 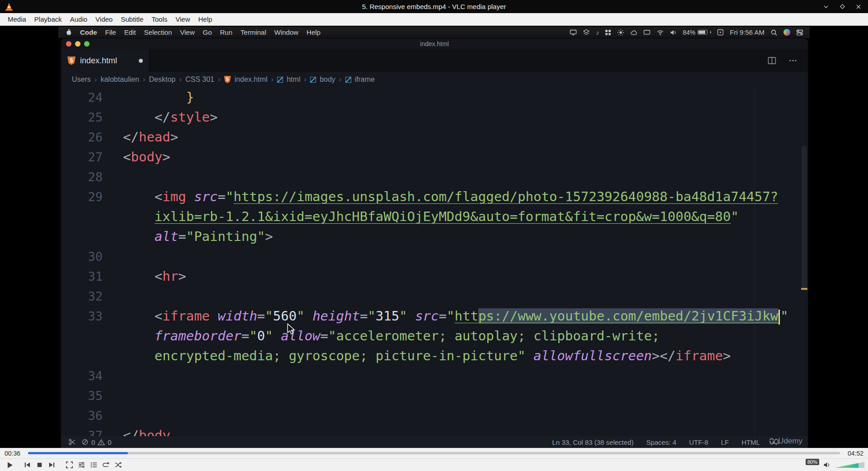 What do you see at coordinates (81, 465) in the screenshot?
I see `extended-settings-button` at bounding box center [81, 465].